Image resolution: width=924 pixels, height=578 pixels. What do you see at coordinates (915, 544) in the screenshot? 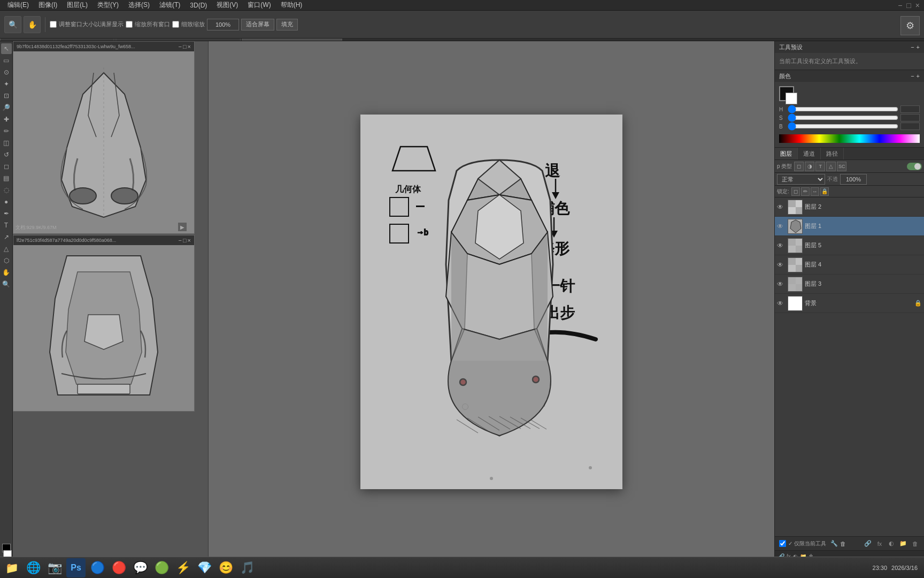
I see `delete-layer-btn: 🗑` at bounding box center [915, 544].